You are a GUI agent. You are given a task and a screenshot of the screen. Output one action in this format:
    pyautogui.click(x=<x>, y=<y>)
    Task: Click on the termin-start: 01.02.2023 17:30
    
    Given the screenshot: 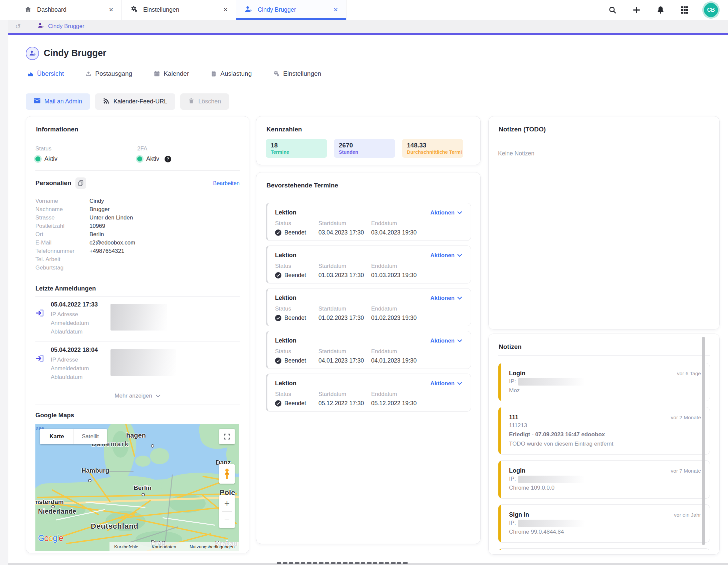 What is the action you would take?
    pyautogui.click(x=345, y=318)
    